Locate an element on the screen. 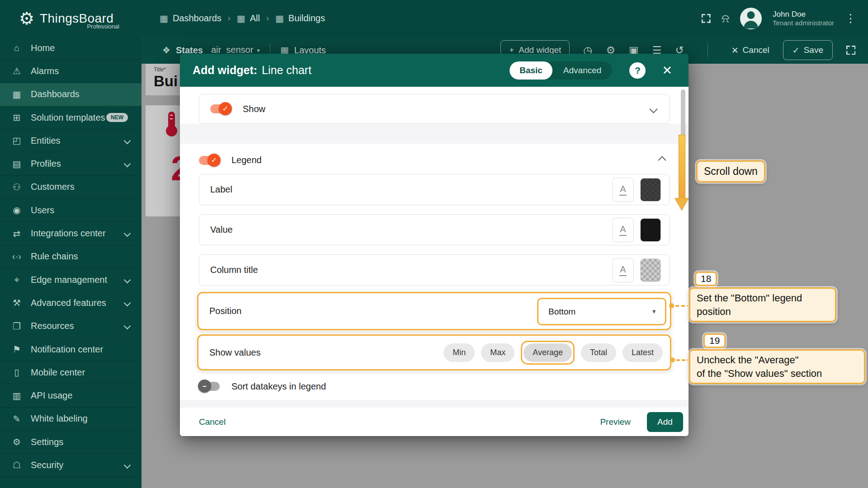  step-18-annotation: Set the "Bottom" legend position is located at coordinates (763, 305).